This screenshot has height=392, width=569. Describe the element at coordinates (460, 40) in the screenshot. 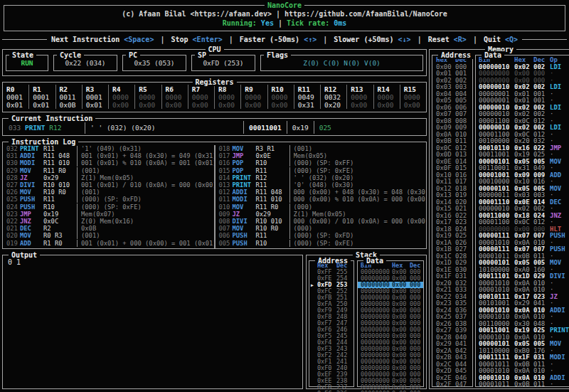

I see `control-key: <R>` at that location.